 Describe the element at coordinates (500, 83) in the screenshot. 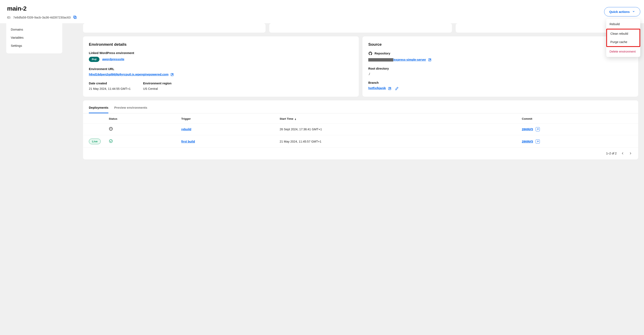

I see `branch-label: Branch` at that location.